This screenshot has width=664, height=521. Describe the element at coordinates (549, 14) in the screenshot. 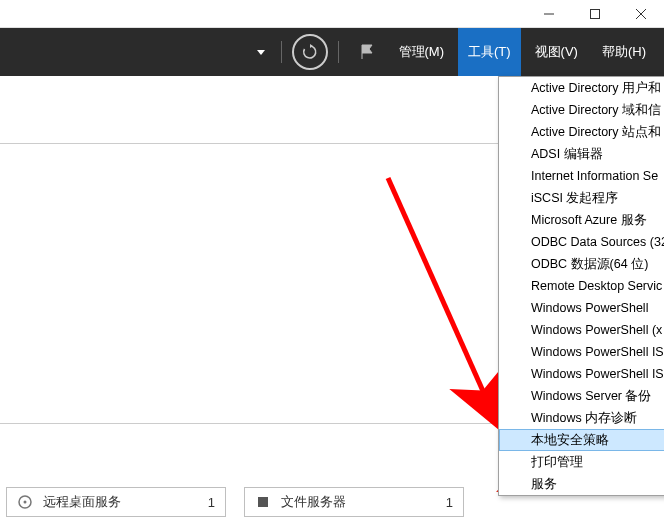

I see `minimize-button` at that location.